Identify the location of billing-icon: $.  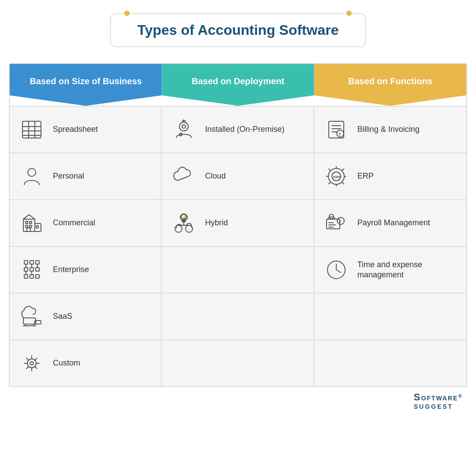
(336, 130).